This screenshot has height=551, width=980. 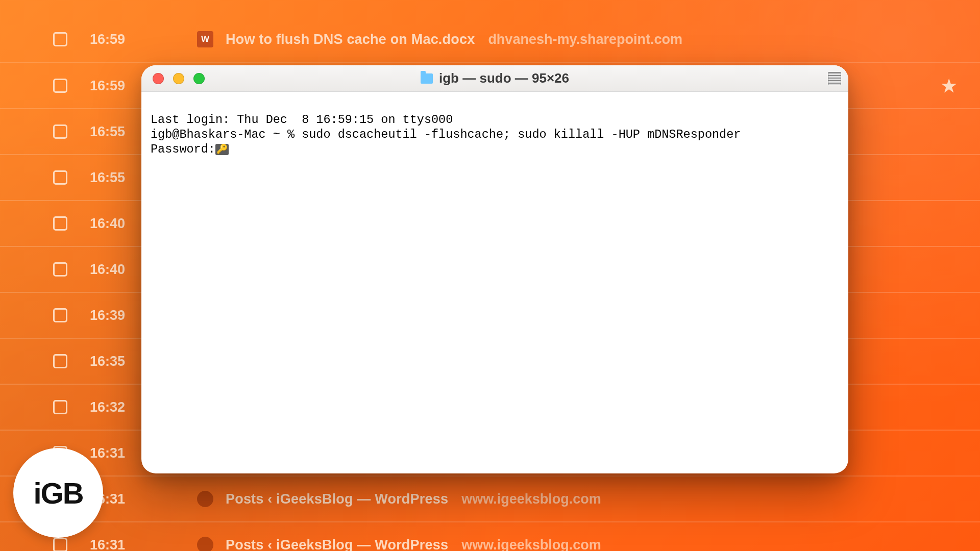 I want to click on history-row-domain: dhvanesh-my.sharepoint.com, so click(x=585, y=40).